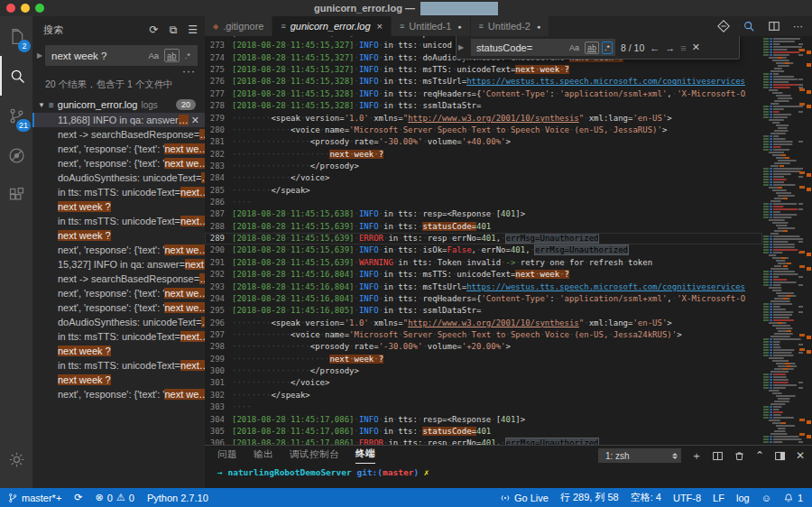 The width and height of the screenshot is (812, 507). What do you see at coordinates (484, 106) in the screenshot?
I see `editor-line: 278[2018-08-28·11:45:15,328]·INFO·in·tts…` at bounding box center [484, 106].